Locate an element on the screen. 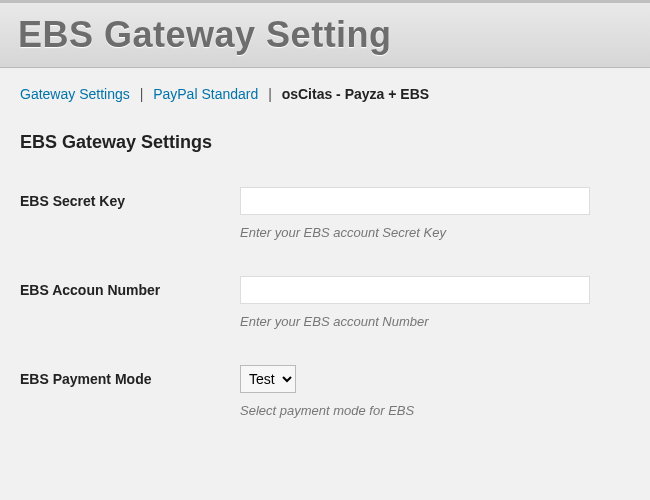  label-account-number: EBS Accoun Number is located at coordinates (130, 287).